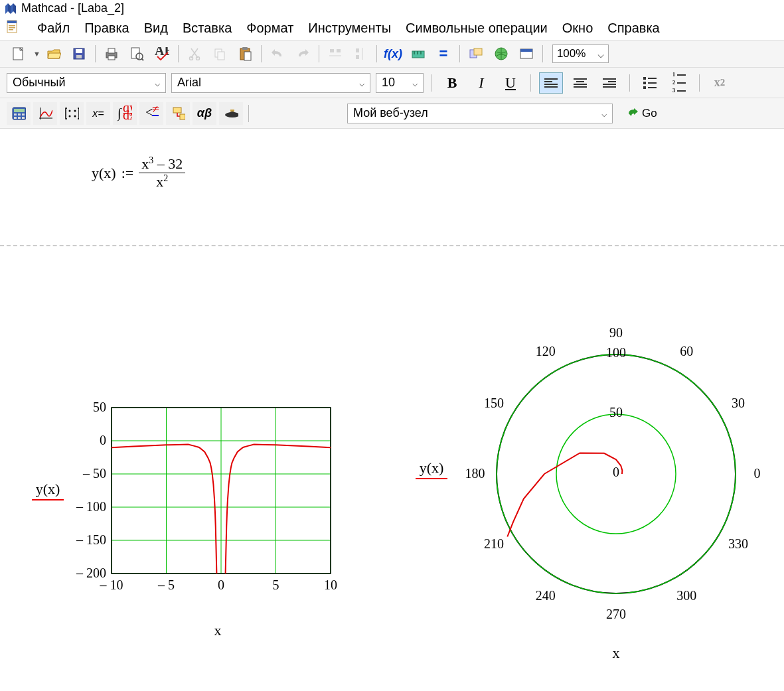 The image size is (784, 691). I want to click on bullet-list-button, so click(650, 83).